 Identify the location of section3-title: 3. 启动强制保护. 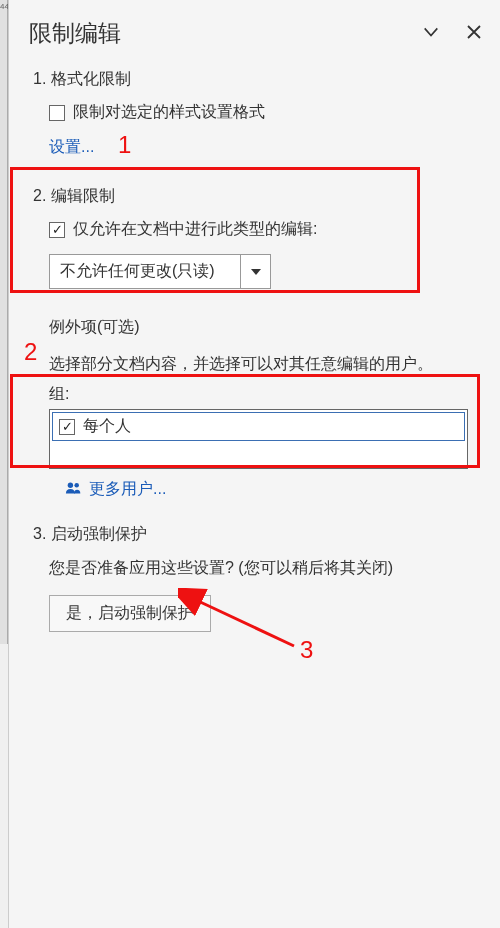
(254, 534).